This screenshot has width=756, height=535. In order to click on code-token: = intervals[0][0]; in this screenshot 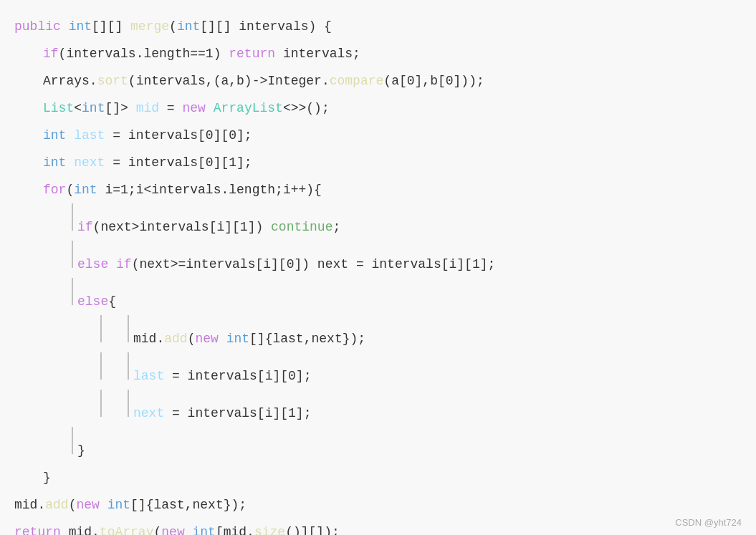, I will do `click(178, 135)`.